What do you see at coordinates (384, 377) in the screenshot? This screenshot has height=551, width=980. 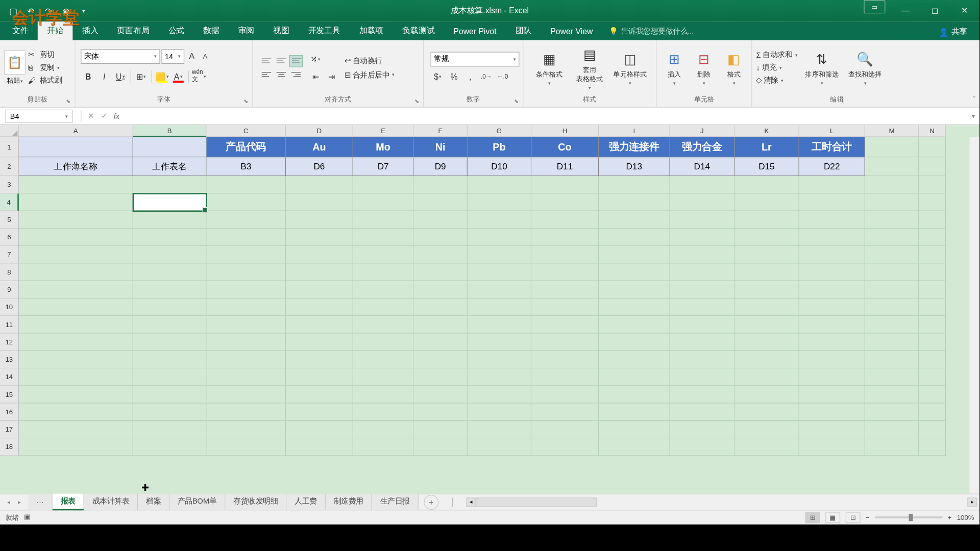 I see `cell-E14` at bounding box center [384, 377].